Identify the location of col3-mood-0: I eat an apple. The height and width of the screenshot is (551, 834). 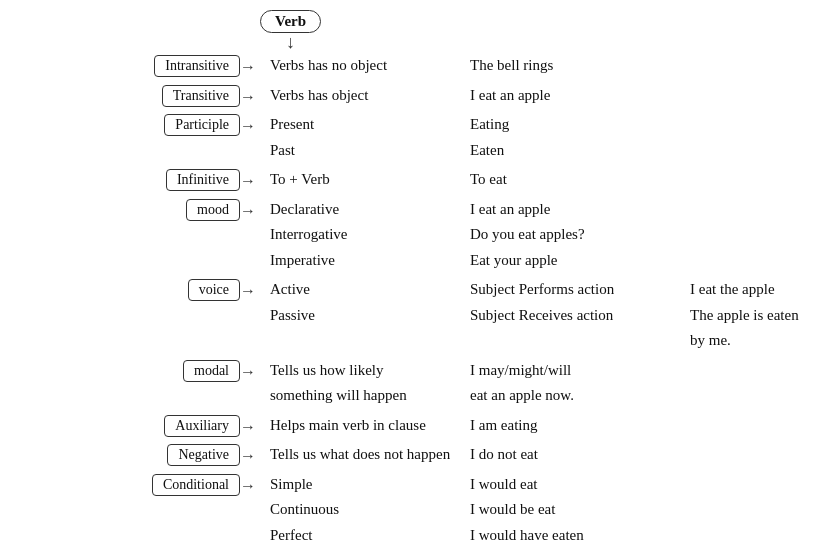
(642, 210).